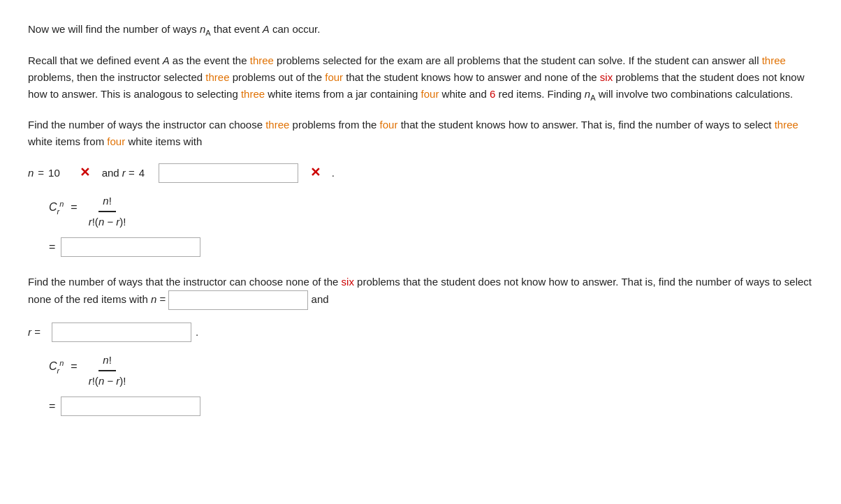 The width and height of the screenshot is (841, 504). What do you see at coordinates (52, 247) in the screenshot?
I see `formula-1-result-eq: =` at bounding box center [52, 247].